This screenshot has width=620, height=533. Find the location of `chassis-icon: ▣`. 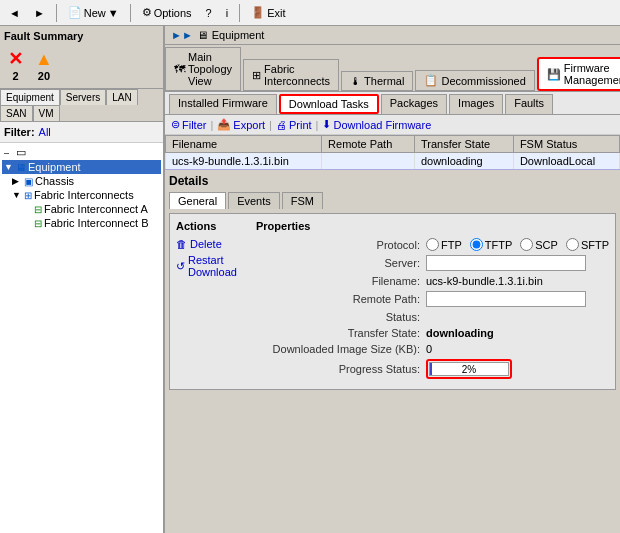

chassis-icon: ▣ is located at coordinates (28, 182).